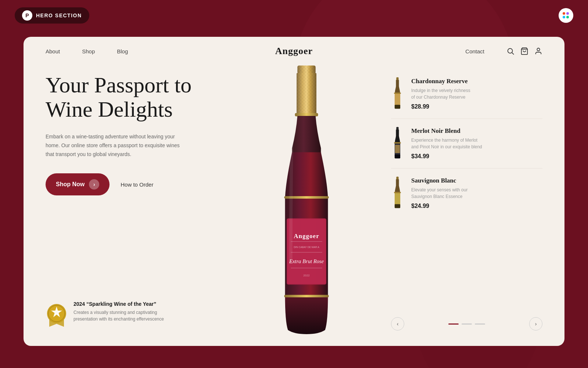  I want to click on figma-dot-green, so click(567, 17).